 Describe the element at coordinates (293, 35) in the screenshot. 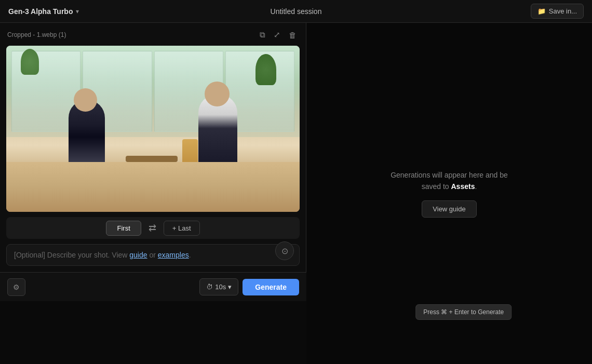

I see `delete-button: 🗑` at that location.